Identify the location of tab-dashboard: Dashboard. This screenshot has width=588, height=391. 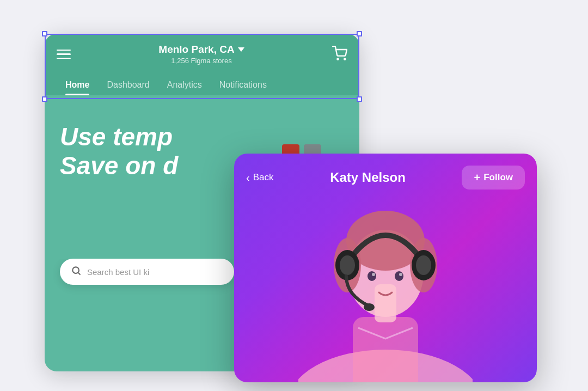
(128, 85).